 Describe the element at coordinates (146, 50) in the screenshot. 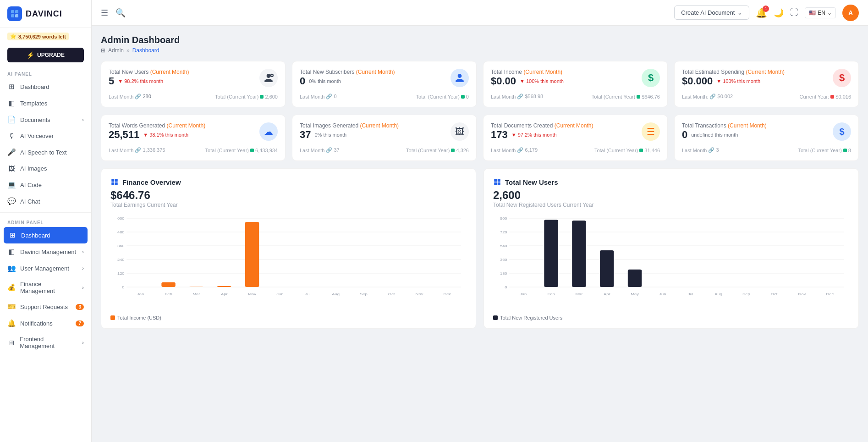

I see `breadcrumb-current: Dashboard` at that location.